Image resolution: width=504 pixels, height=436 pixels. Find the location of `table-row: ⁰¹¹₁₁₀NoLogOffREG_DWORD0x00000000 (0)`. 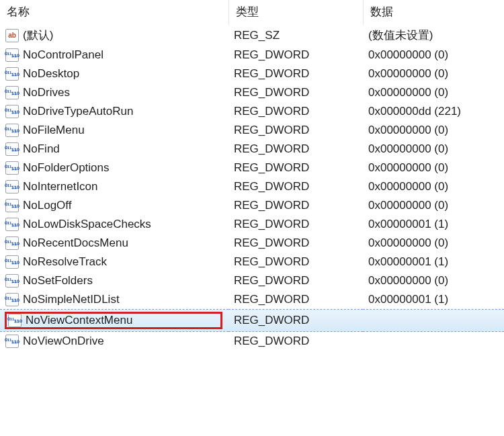

table-row: ⁰¹¹₁₁₀NoLogOffREG_DWORD0x00000000 (0) is located at coordinates (252, 206).